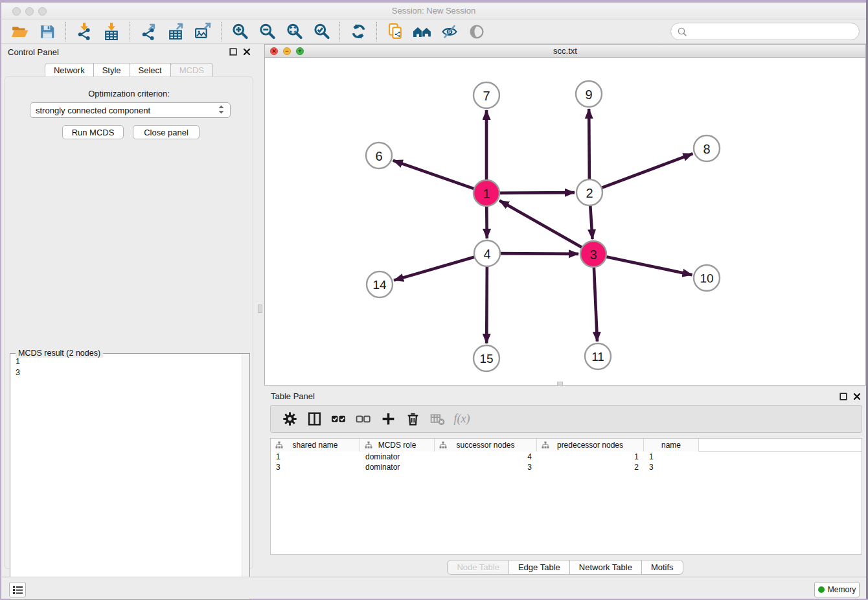  I want to click on zoom-selected-icon, so click(321, 32).